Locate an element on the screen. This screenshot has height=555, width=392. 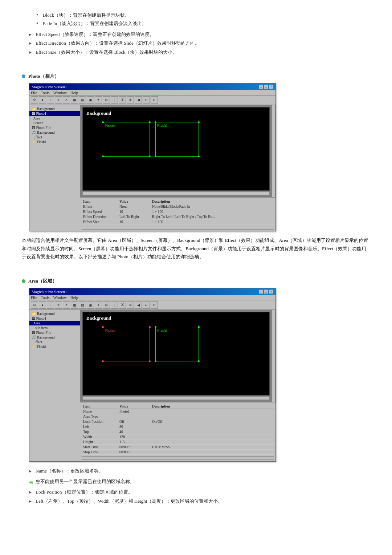
toolbar-btn-3: S is located at coordinates (50, 100).